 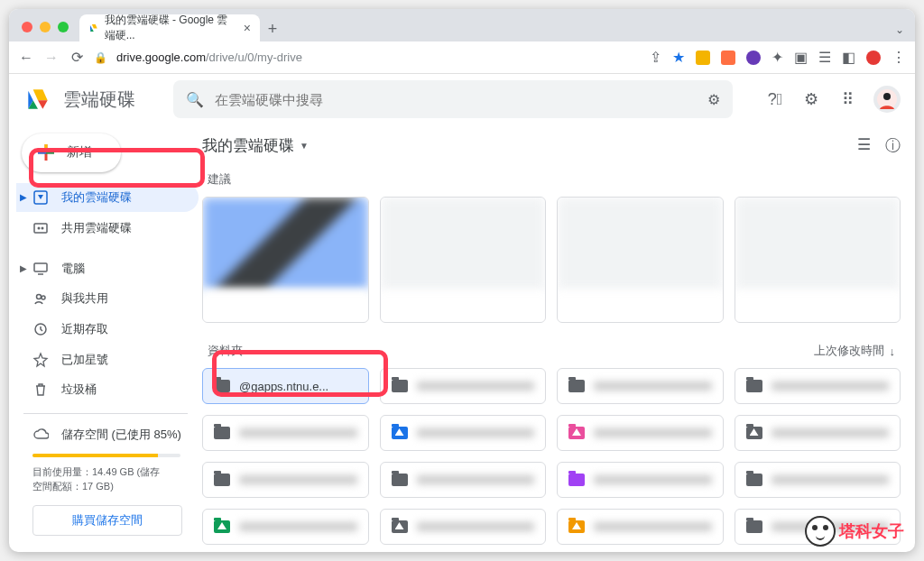 I want to click on sidebar-item-label: 我的雲端硬碟, so click(x=97, y=198).